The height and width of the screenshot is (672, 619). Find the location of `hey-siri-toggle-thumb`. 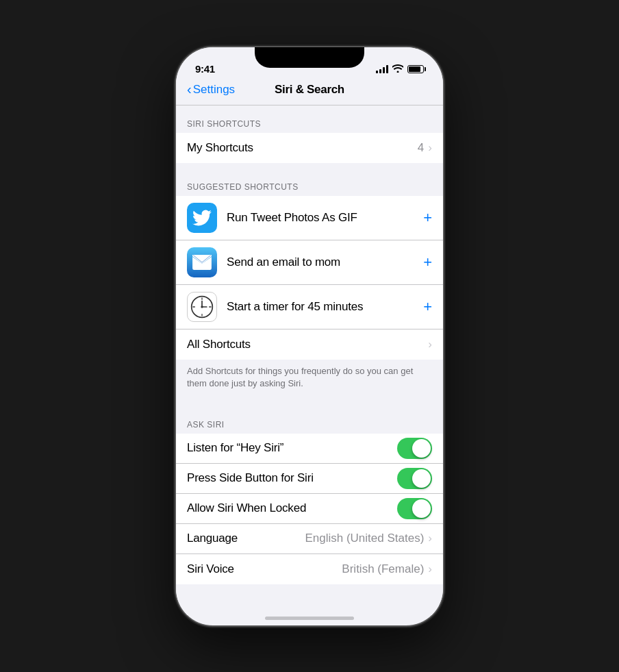

hey-siri-toggle-thumb is located at coordinates (422, 448).